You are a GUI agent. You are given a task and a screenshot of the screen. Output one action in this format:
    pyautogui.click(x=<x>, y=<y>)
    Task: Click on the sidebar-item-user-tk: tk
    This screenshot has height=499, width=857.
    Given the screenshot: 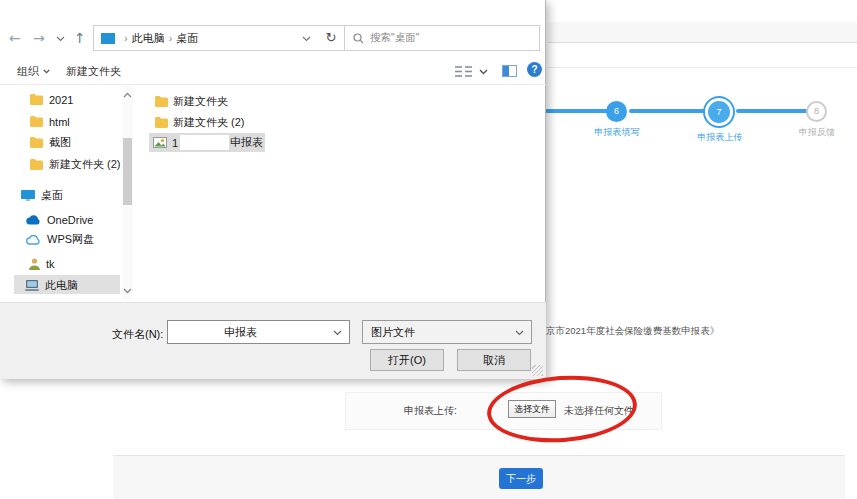 What is the action you would take?
    pyautogui.click(x=42, y=264)
    